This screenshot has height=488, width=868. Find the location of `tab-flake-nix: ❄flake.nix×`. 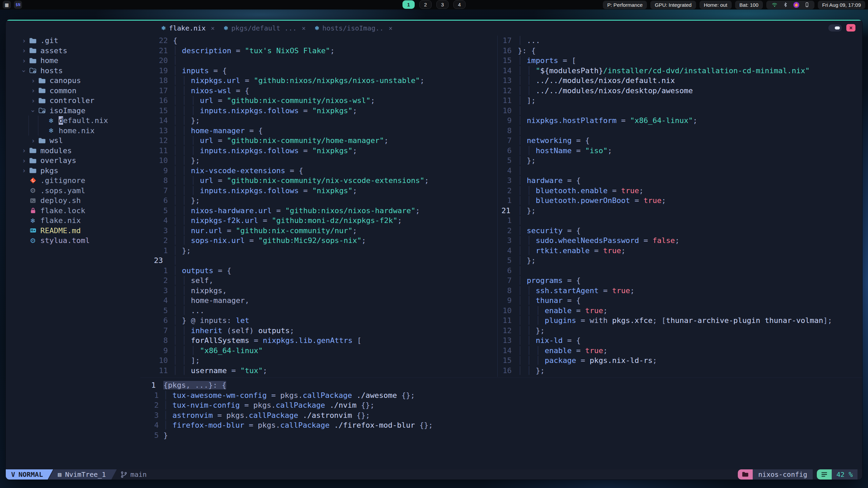

tab-flake-nix: ❄flake.nix× is located at coordinates (188, 28).